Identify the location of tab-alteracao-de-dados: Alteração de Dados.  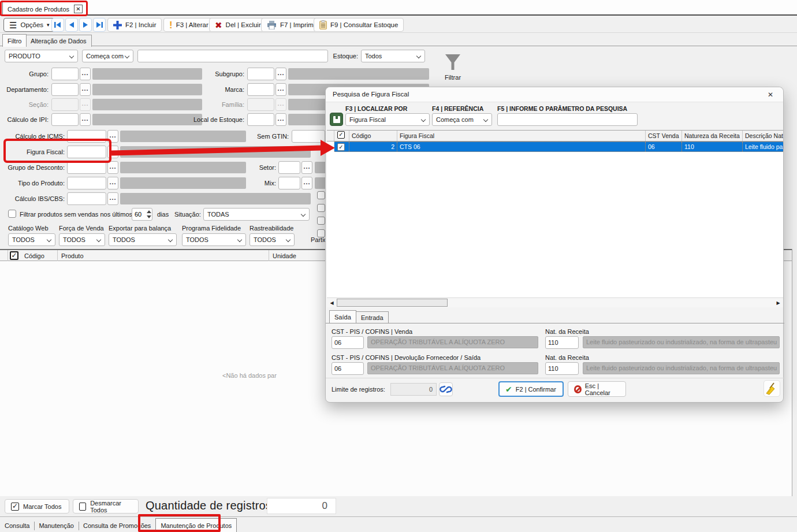
(59, 40).